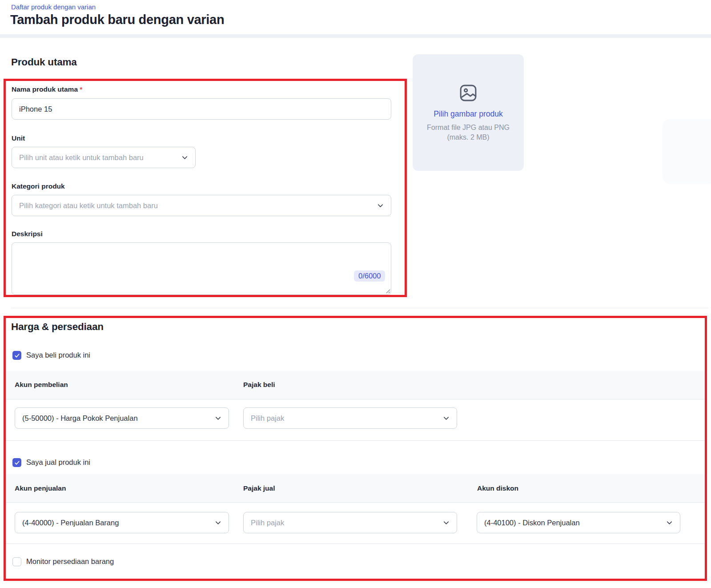 The width and height of the screenshot is (711, 588). Describe the element at coordinates (468, 113) in the screenshot. I see `product-image-upload-box: Pilih gambar produk Format file JPG atau…` at that location.